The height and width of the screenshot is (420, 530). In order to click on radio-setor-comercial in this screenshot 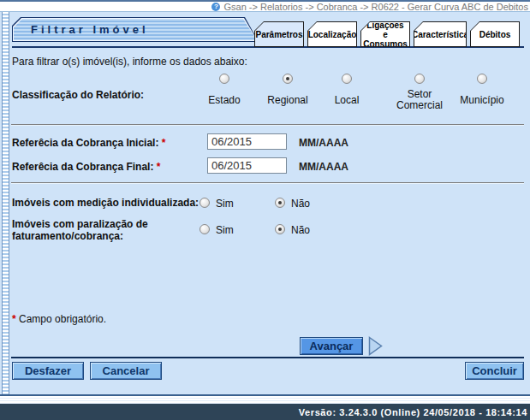, I will do `click(420, 79)`.